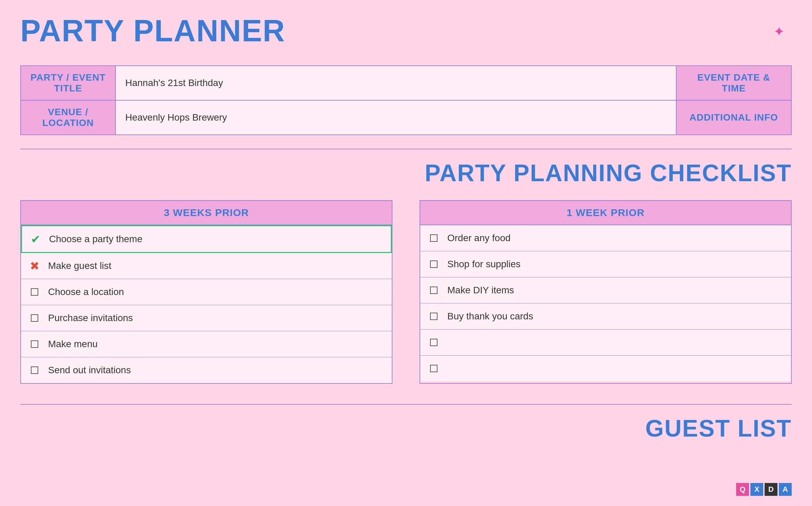 The height and width of the screenshot is (506, 812). What do you see at coordinates (481, 290) in the screenshot?
I see `item-text: Make DIY items` at bounding box center [481, 290].